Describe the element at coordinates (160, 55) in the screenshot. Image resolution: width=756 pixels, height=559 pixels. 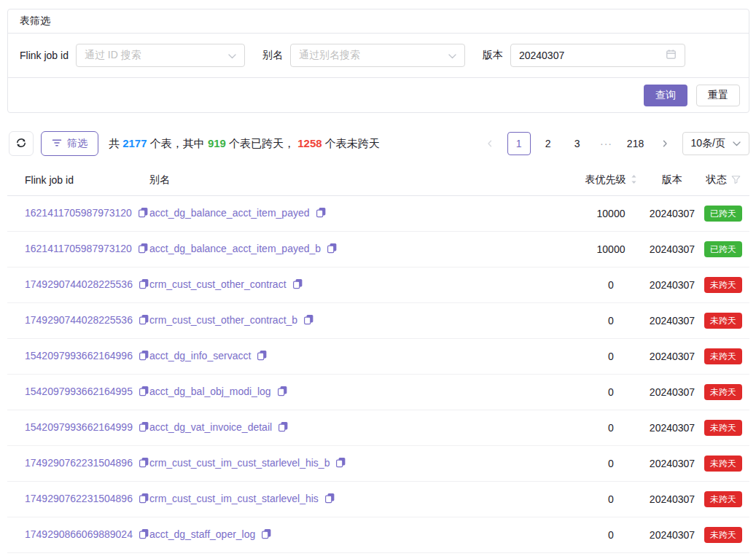
I see `job-id-select: 通过 ID 搜索` at that location.